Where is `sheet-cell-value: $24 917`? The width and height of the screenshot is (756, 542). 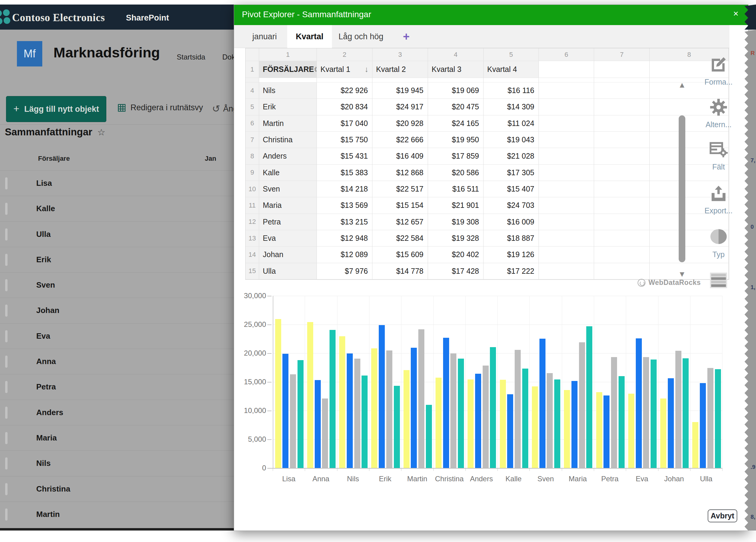
sheet-cell-value: $24 917 is located at coordinates (400, 107).